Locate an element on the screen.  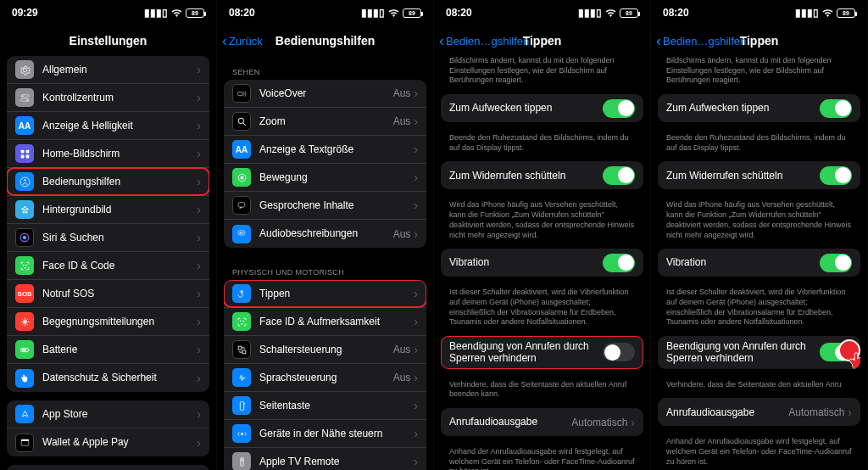
settings-row: Datenschutz & Sicherheit› is located at coordinates (108, 378).